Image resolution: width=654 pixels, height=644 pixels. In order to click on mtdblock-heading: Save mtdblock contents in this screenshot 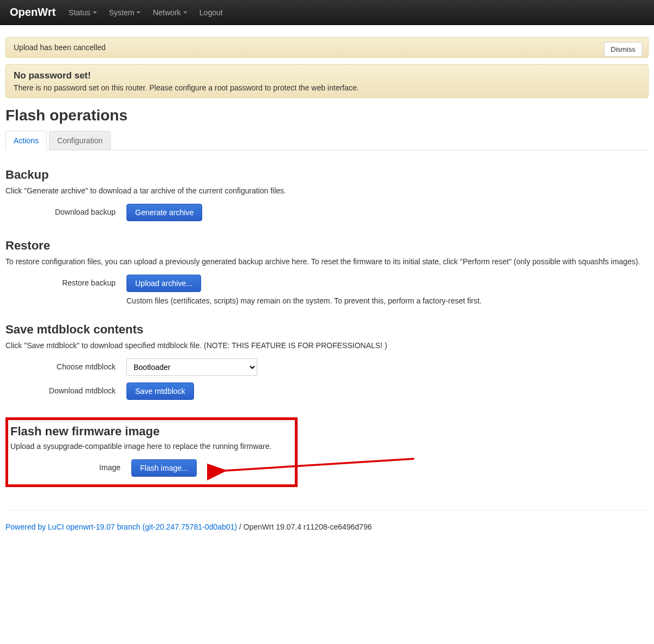, I will do `click(327, 330)`.